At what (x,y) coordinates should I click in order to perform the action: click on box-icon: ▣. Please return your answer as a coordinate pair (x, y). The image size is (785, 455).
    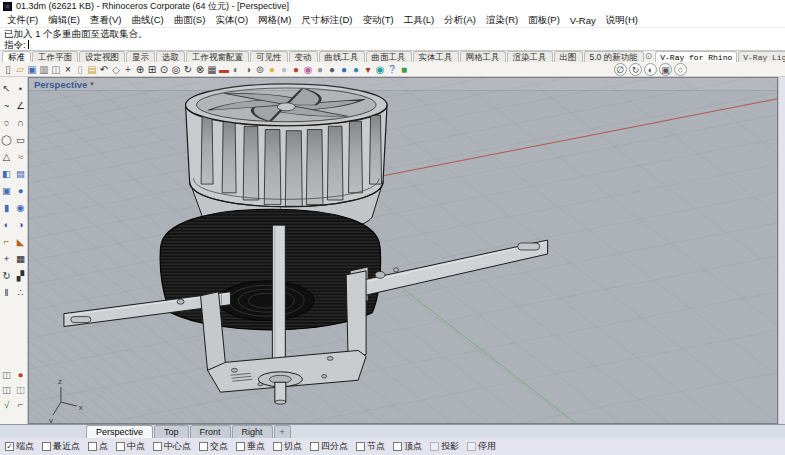
    Looking at the image, I should click on (6, 190).